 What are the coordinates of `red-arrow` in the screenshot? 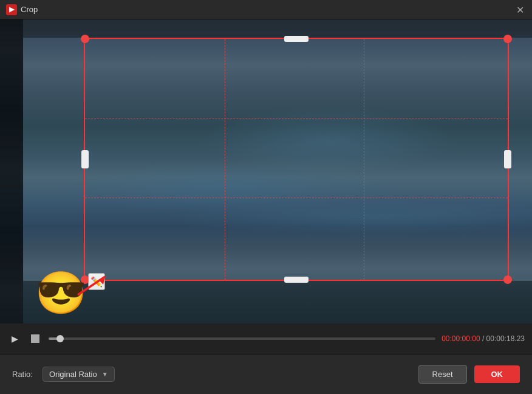 It's located at (93, 286).